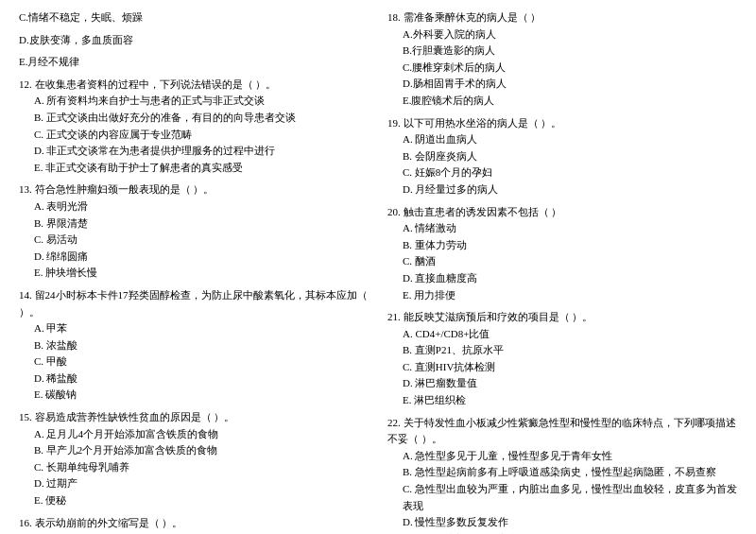 This screenshot has height=534, width=756. What do you see at coordinates (194, 484) in the screenshot?
I see `option-q15-3: D. 过期产` at bounding box center [194, 484].